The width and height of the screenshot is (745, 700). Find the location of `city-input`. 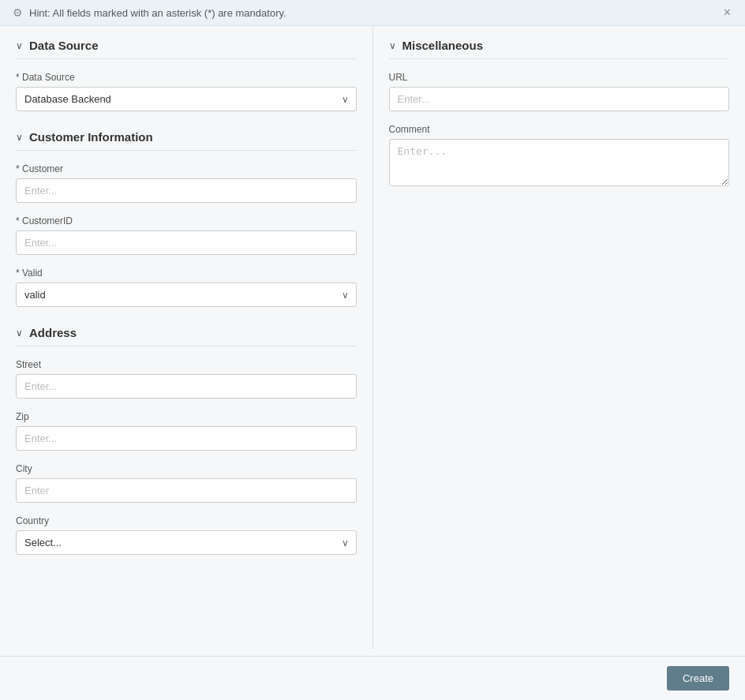

city-input is located at coordinates (186, 491).